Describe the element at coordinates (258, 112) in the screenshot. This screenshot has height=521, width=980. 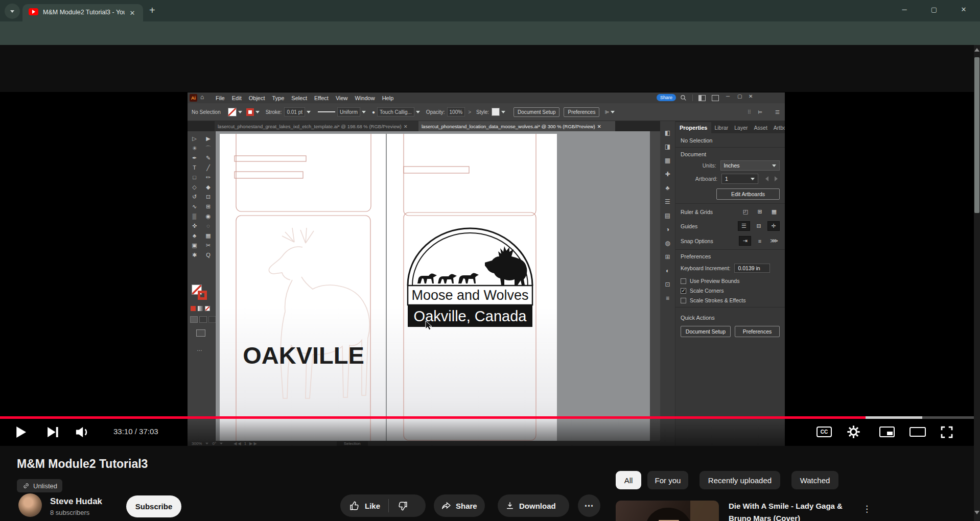
I see `stroke-caret-icon` at that location.